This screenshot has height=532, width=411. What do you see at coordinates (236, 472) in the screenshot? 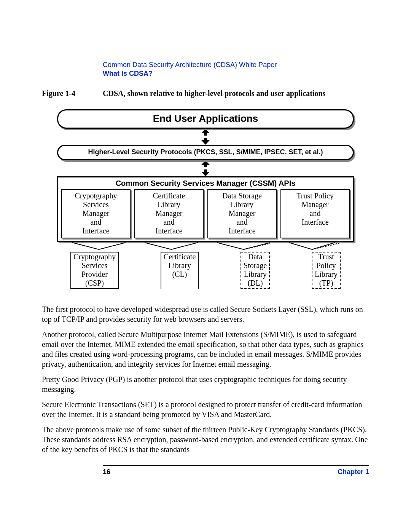
I see `page-footer: 16 Chapter 1` at bounding box center [236, 472].